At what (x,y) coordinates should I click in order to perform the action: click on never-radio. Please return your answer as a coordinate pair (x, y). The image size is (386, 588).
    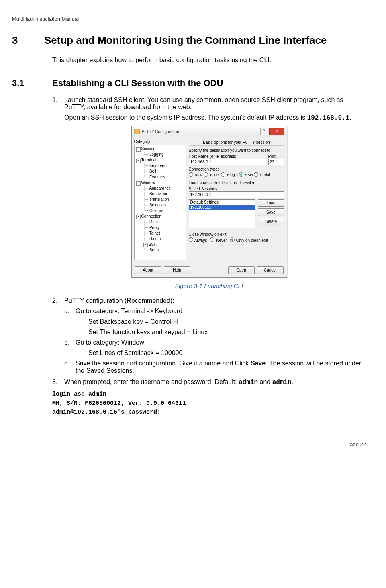
    Looking at the image, I should click on (212, 239).